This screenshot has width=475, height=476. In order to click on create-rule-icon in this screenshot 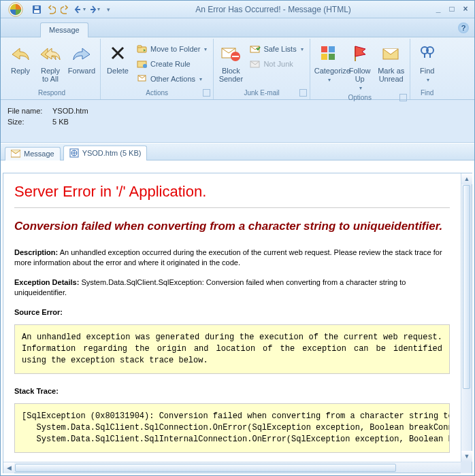, I will do `click(142, 64)`.